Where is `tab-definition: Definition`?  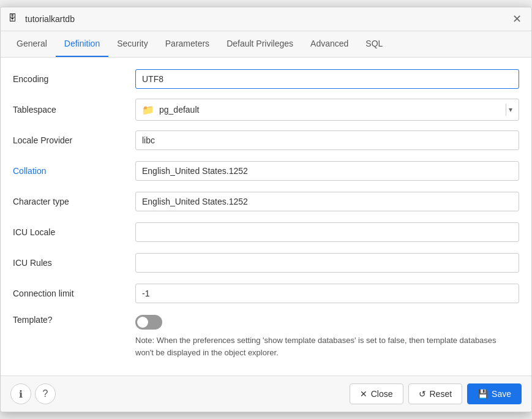 tab-definition: Definition is located at coordinates (82, 44).